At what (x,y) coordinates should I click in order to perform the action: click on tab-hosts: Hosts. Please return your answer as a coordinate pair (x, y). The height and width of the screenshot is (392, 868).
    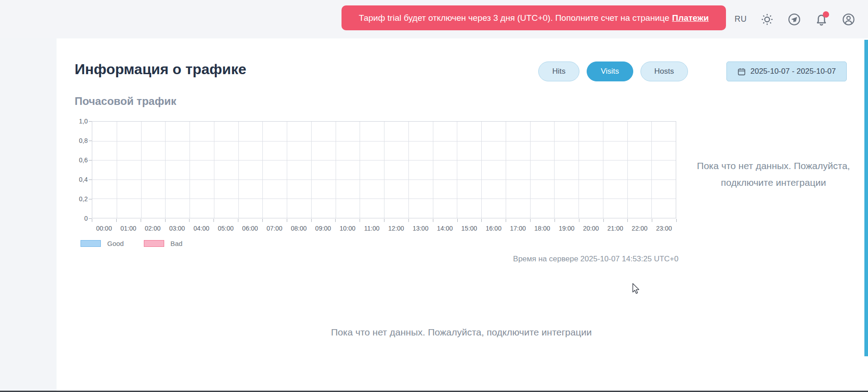
    Looking at the image, I should click on (664, 71).